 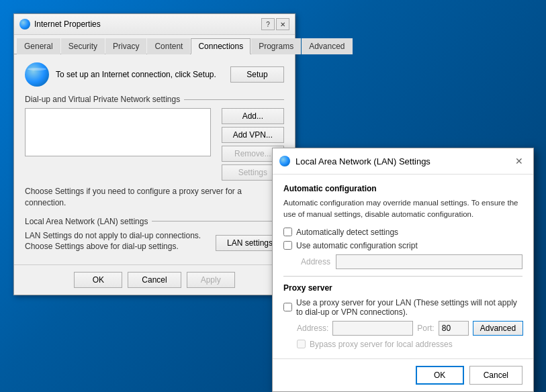 What do you see at coordinates (287, 307) in the screenshot?
I see `use-proxy-checkbox` at bounding box center [287, 307].